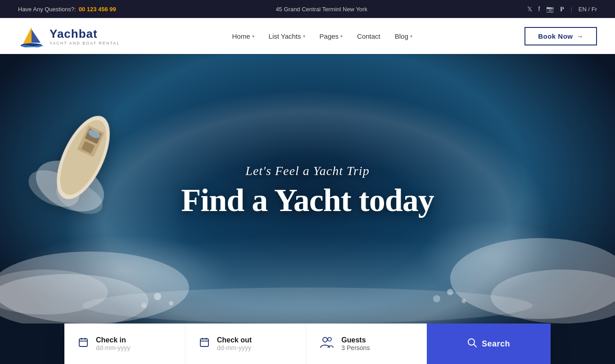 Image resolution: width=615 pixels, height=364 pixels. I want to click on guests-label: Guests, so click(356, 340).